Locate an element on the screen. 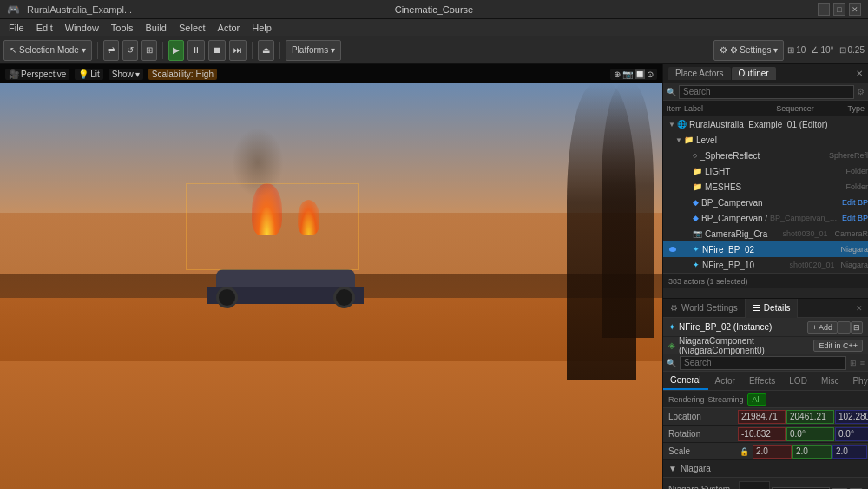  maximize-button: □ is located at coordinates (839, 10).